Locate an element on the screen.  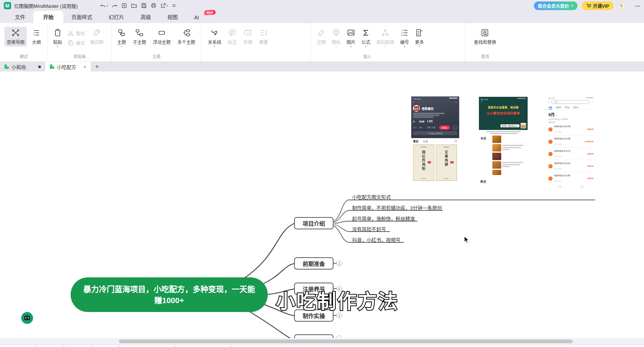
subtopic-node: 没有风险不封号 is located at coordinates (369, 229).